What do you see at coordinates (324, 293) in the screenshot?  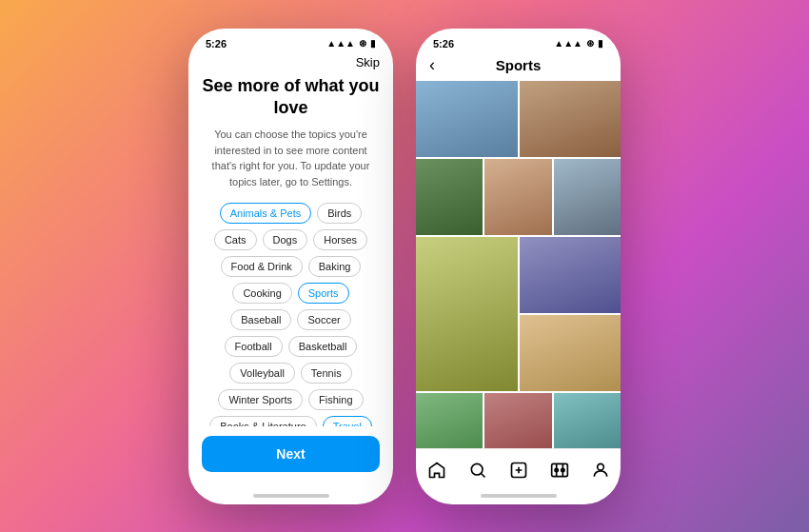 I see `tag-sports: Sports` at bounding box center [324, 293].